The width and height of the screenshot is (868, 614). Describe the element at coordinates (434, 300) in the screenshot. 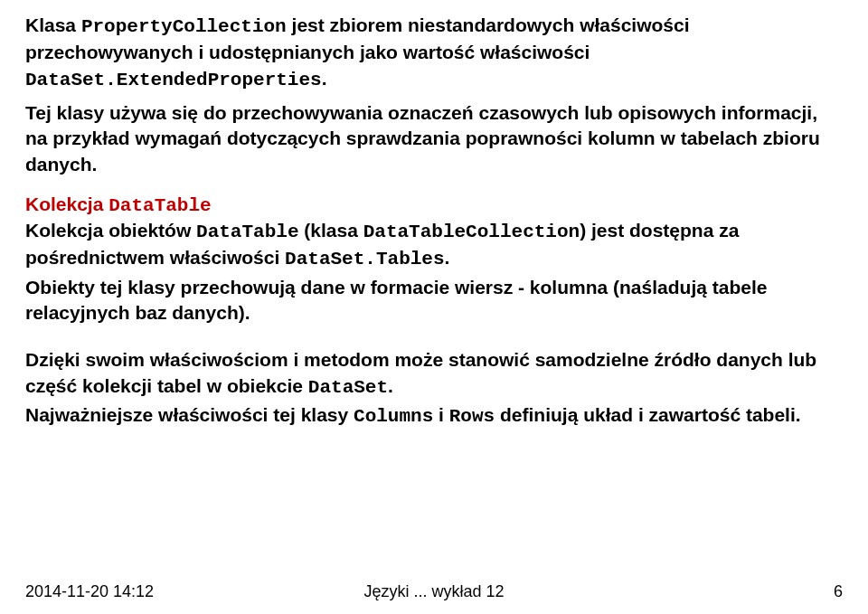

I see `paragraph-4: Obiekty tej klasy przechowują dane w for…` at that location.